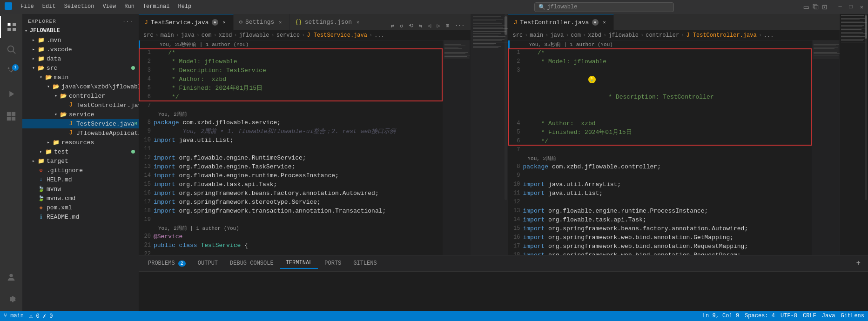 The height and width of the screenshot is (321, 868). I want to click on tree-main: ▾ 📂 main, so click(81, 77).